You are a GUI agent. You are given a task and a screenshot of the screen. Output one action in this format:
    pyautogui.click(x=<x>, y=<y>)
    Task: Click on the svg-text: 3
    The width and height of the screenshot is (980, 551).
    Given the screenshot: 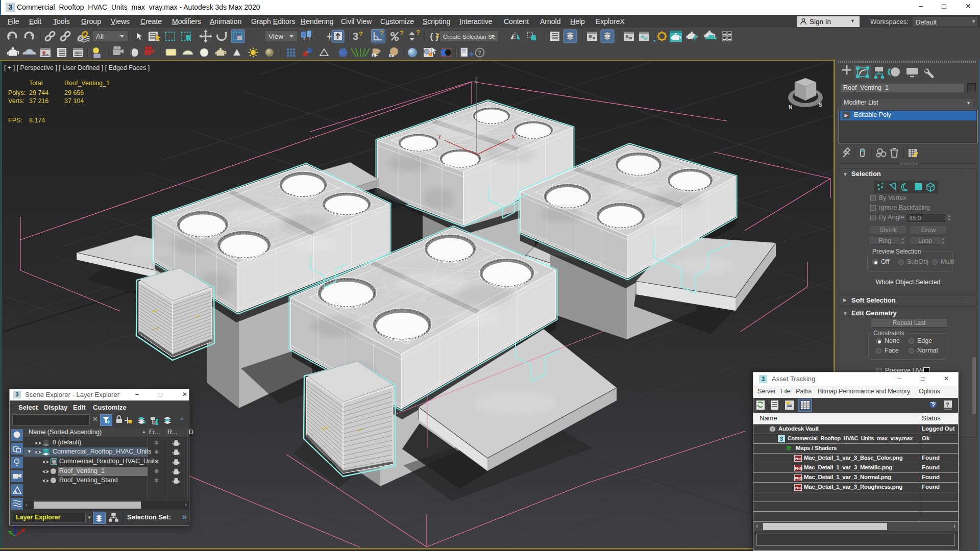 What is the action you would take?
    pyautogui.click(x=355, y=36)
    